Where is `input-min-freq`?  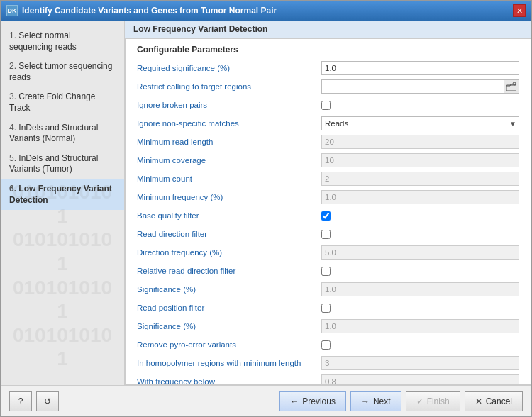 input-min-freq is located at coordinates (420, 197).